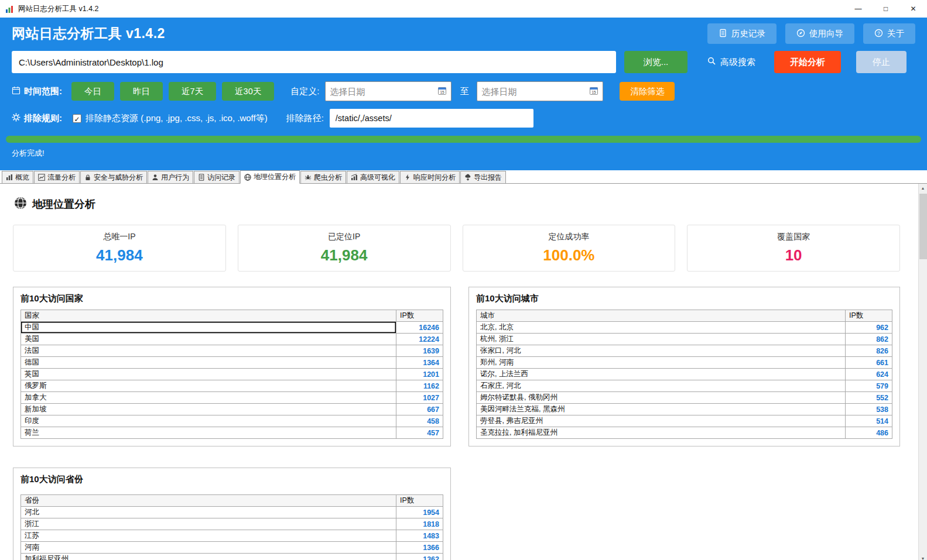  Describe the element at coordinates (232, 375) in the screenshot. I see `table-row: 英国1201` at that location.